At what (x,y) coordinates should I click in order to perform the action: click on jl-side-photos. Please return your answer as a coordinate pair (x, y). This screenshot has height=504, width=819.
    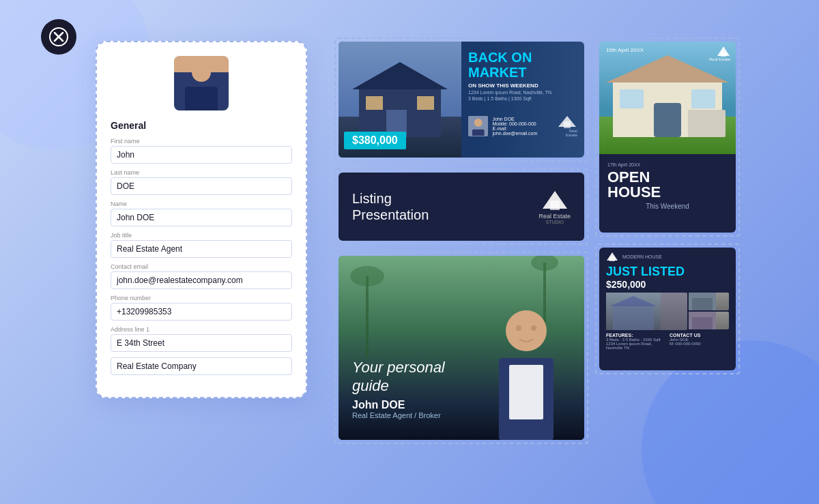
    Looking at the image, I should click on (708, 311).